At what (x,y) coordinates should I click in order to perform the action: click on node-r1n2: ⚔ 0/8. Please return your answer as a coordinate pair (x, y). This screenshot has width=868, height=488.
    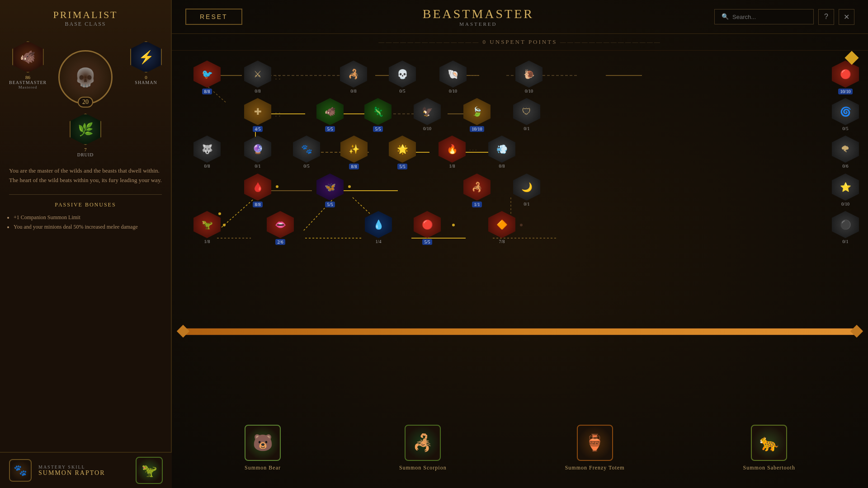
    Looking at the image, I should click on (258, 77).